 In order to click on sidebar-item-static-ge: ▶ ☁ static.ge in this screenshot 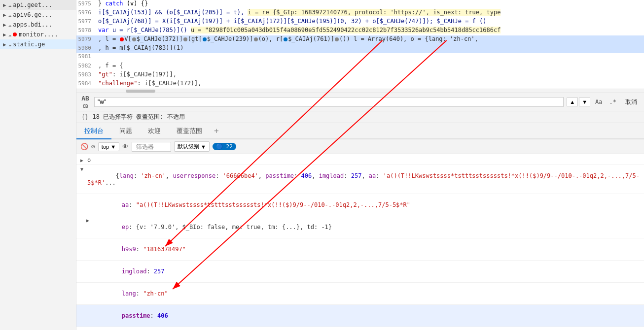, I will do `click(38, 44)`.